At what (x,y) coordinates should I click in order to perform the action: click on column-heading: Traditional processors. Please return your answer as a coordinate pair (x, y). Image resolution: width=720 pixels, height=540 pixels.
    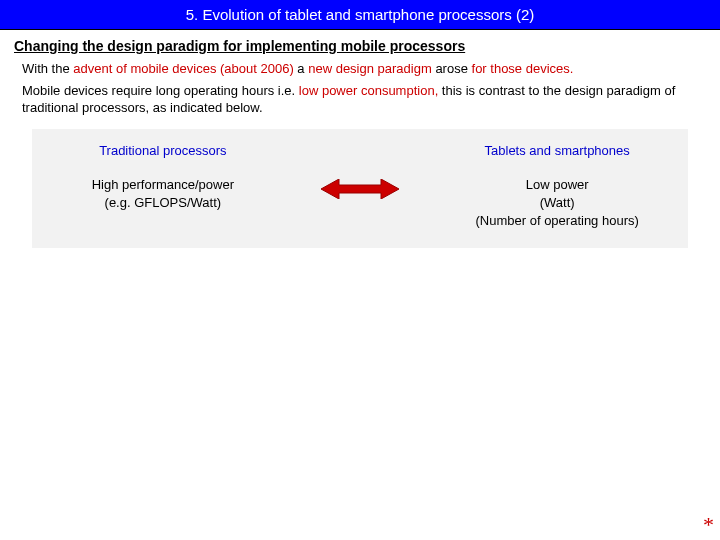
    Looking at the image, I should click on (163, 150).